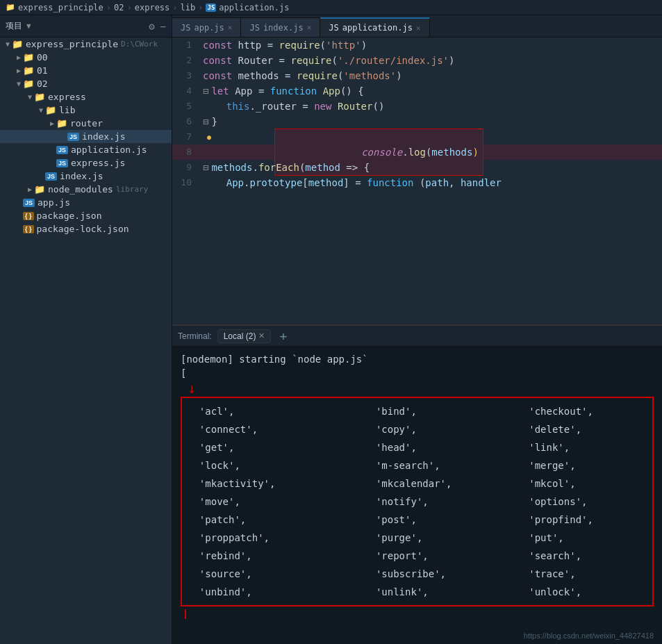 Image resolution: width=662 pixels, height=644 pixels. Describe the element at coordinates (254, 8) in the screenshot. I see `breadcrumb-file: application.js` at that location.